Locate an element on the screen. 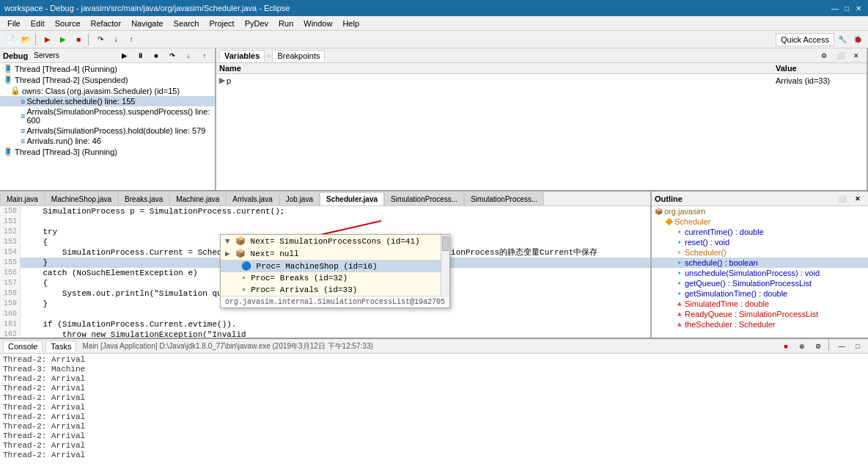  console-tab: Console is located at coordinates (23, 346).